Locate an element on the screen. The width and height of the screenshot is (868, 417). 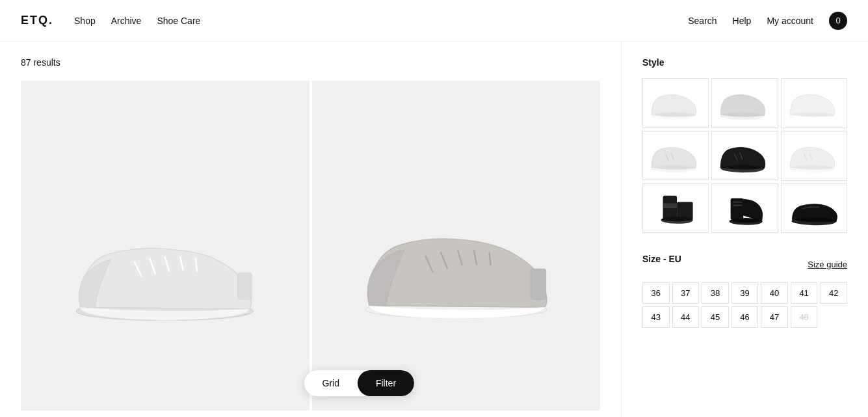
nav-shoe-care: Shoe Care is located at coordinates (178, 21).